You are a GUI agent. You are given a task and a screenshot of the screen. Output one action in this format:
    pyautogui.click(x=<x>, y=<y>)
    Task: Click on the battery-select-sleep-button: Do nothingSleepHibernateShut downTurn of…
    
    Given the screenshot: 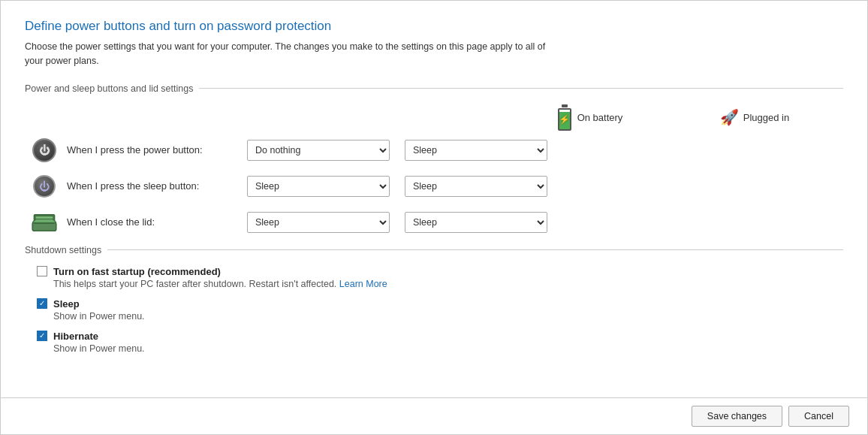 What is the action you would take?
    pyautogui.click(x=318, y=186)
    